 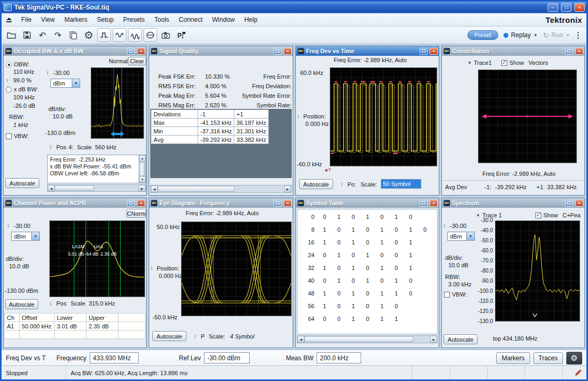 I want to click on vertical-scrollbar: ▲▼, so click(x=142, y=169).